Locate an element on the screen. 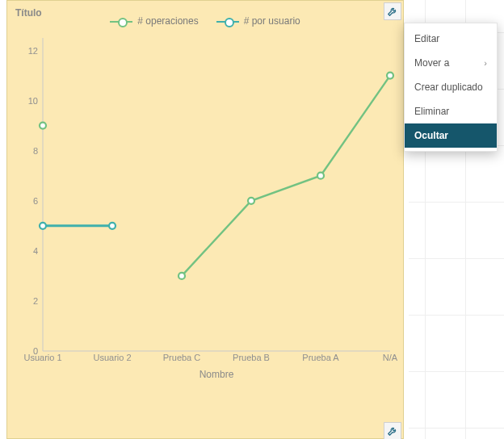  y-tick-label: 10 is located at coordinates (33, 101).